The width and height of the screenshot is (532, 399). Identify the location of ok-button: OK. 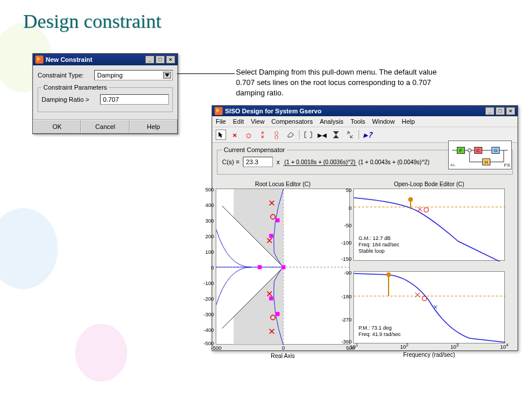
(57, 127).